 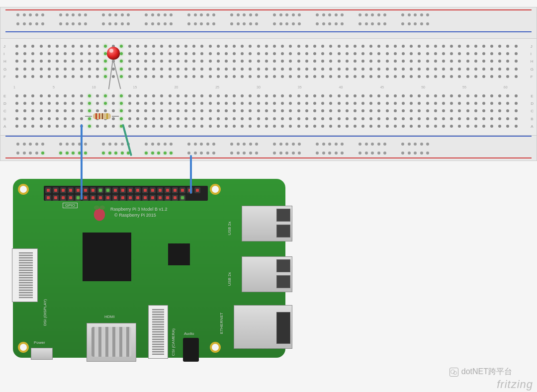 I want to click on power-port, so click(x=42, y=354).